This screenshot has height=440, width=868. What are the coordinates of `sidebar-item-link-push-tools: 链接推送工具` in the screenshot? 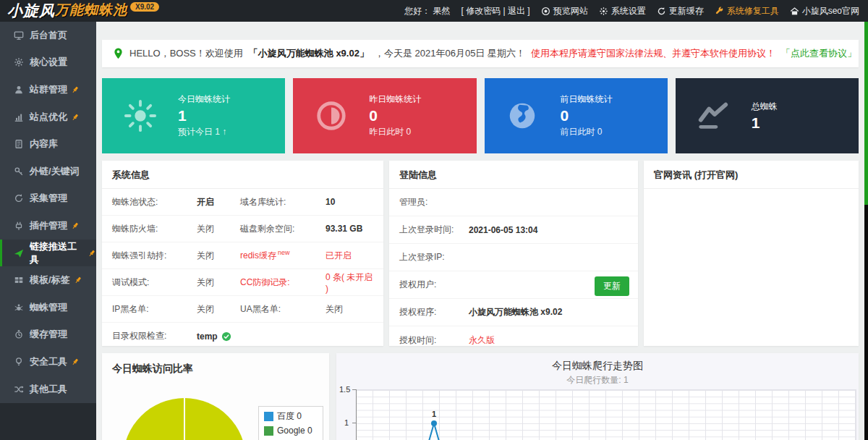 It's located at (48, 253).